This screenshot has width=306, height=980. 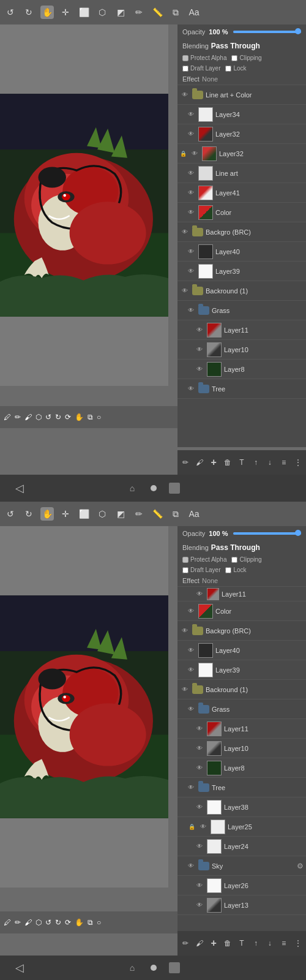 What do you see at coordinates (242, 846) in the screenshot?
I see `layer-item-layer24: 👁 Layer24` at bounding box center [242, 846].